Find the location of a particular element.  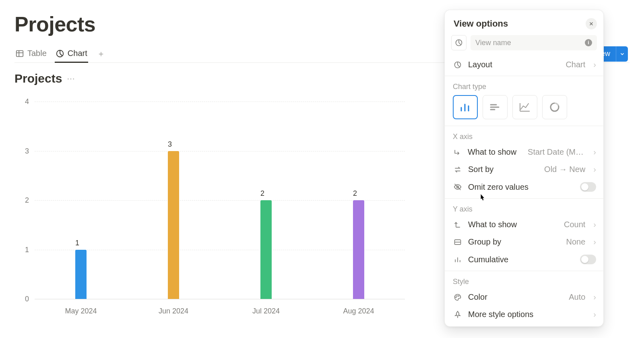

bar-value-label: 3 is located at coordinates (170, 144).